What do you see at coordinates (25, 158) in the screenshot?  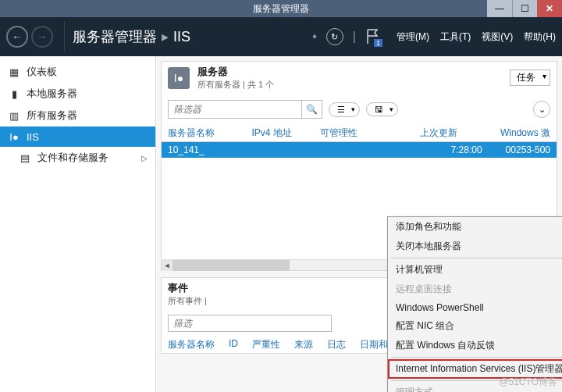 I see `storage-icon: ▤` at bounding box center [25, 158].